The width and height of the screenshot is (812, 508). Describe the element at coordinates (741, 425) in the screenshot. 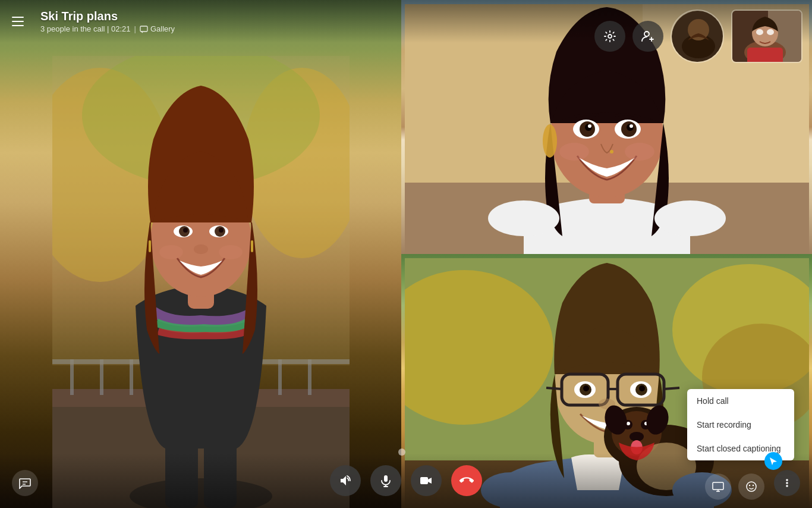

I see `start-recording-item: Start recording` at that location.